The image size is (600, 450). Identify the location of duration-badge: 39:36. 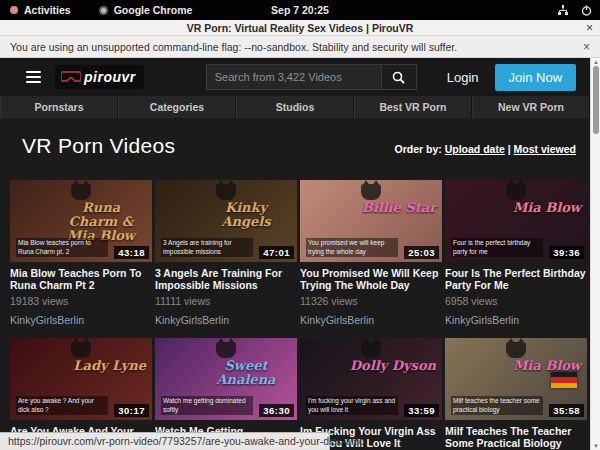
(566, 252).